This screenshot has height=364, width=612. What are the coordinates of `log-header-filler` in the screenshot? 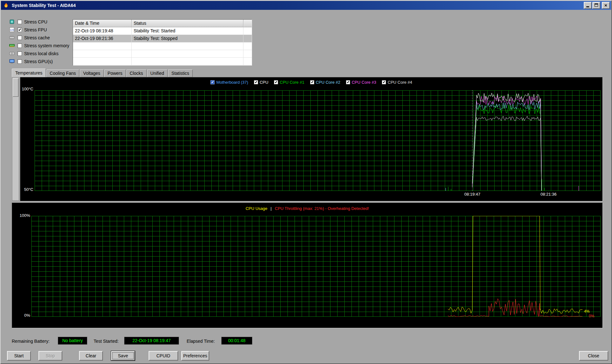 It's located at (248, 23).